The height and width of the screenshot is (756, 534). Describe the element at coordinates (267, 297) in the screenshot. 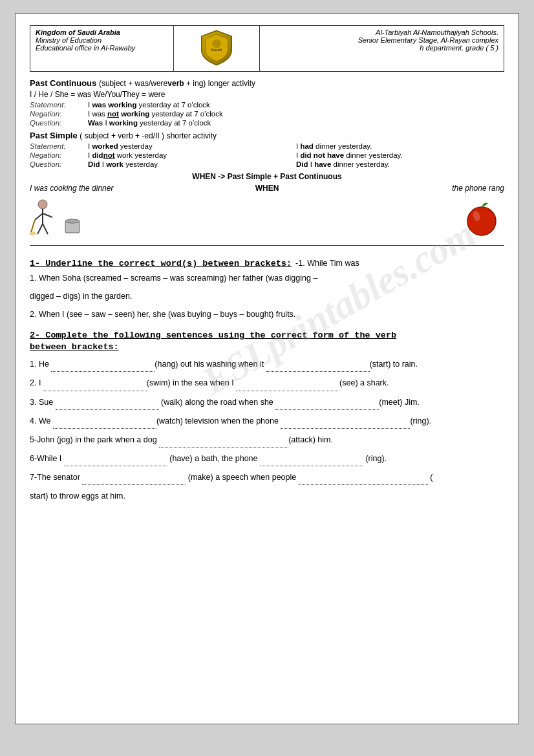

I see `exercise1-item1b: digged – digs) in the garden.` at that location.